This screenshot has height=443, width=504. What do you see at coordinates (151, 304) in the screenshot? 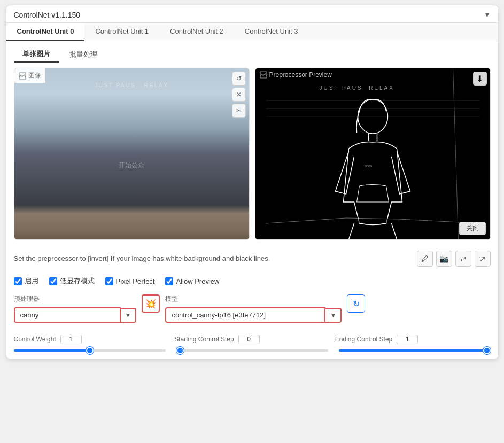
I see `fire-icon: 💥` at bounding box center [151, 304].